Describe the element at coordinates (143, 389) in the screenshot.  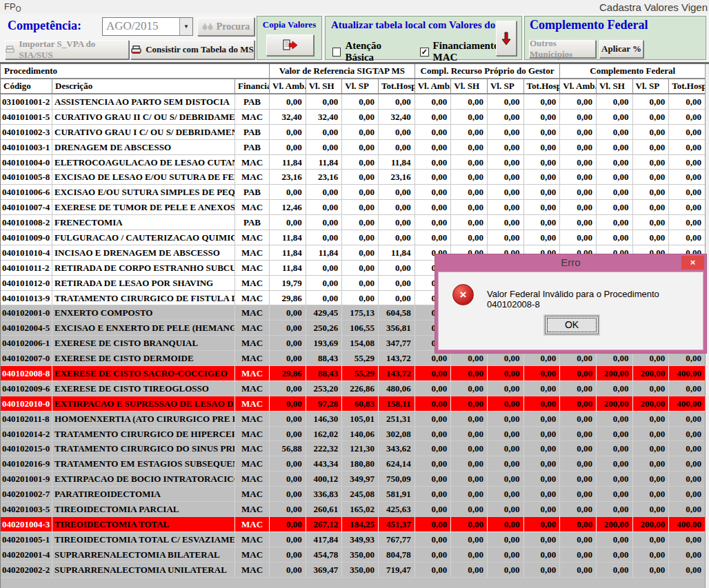
I see `cell-descricao: EXERESE DE CISTO TIREOGLOSSO` at that location.